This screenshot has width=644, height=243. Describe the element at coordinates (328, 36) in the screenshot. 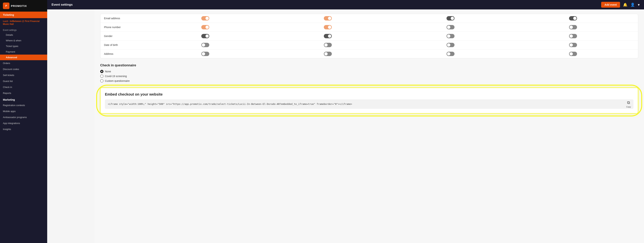

I see `toggle-gender-col2` at that location.